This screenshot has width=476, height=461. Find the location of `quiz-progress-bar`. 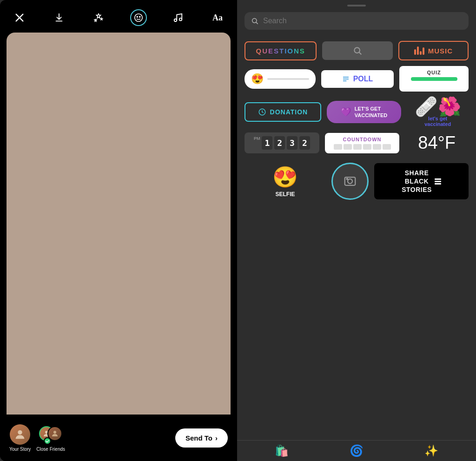

quiz-progress-bar is located at coordinates (434, 79).